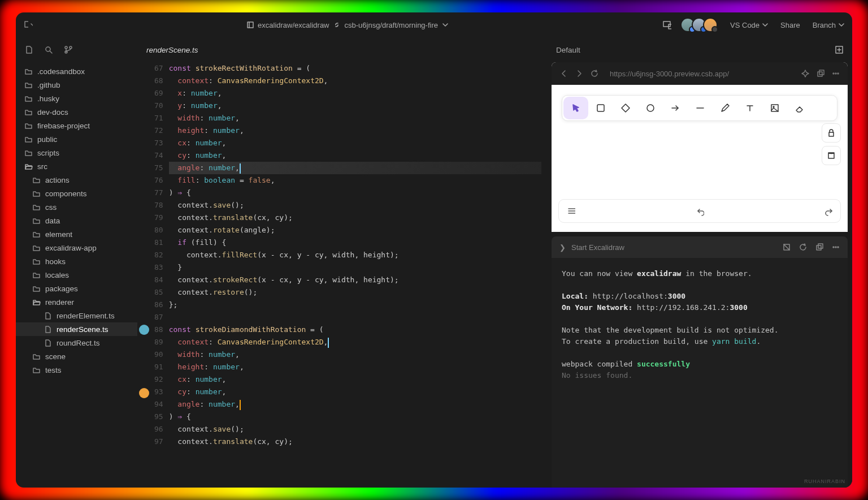 The width and height of the screenshot is (868, 500). What do you see at coordinates (172, 50) in the screenshot?
I see `tab-active: renderScene.ts` at bounding box center [172, 50].